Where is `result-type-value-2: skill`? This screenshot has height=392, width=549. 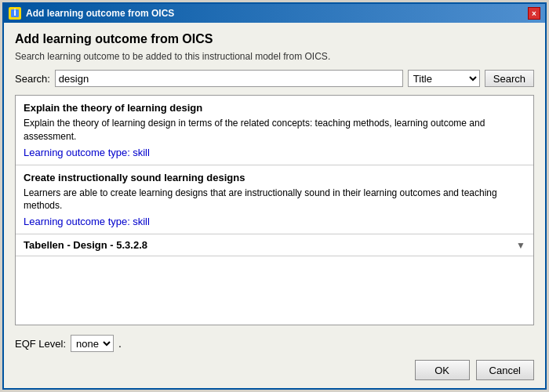 result-type-value-2: skill is located at coordinates (141, 221).